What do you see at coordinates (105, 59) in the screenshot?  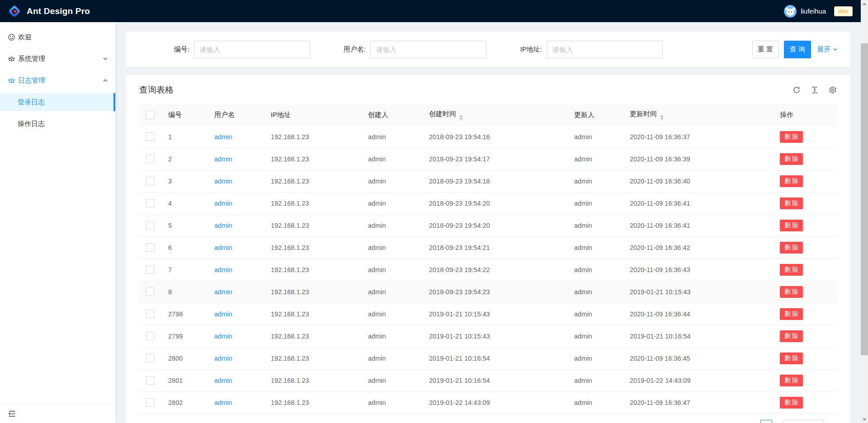 I see `chevron-down-icon` at bounding box center [105, 59].